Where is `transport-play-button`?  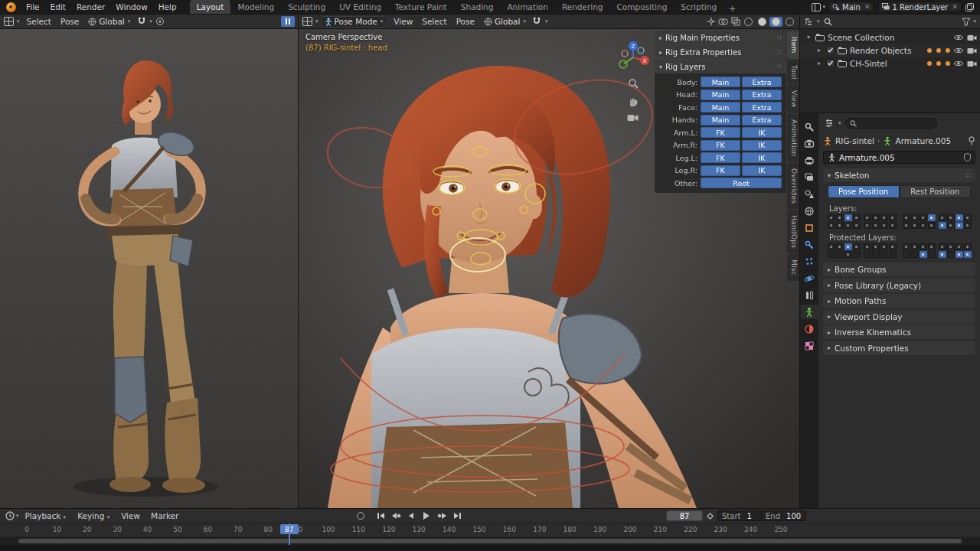
transport-play-button is located at coordinates (426, 516).